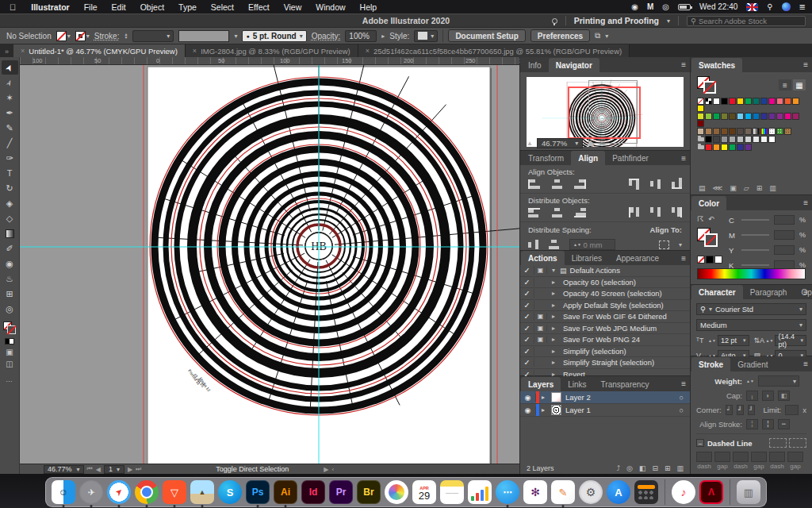 The width and height of the screenshot is (812, 508). What do you see at coordinates (119, 492) in the screenshot?
I see `safari-icon: ➤` at bounding box center [119, 492].